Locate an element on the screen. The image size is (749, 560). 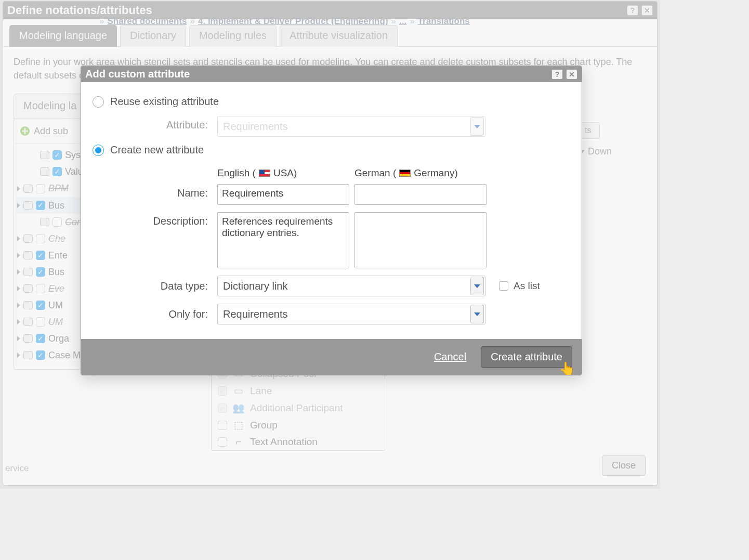
name-label: Name: is located at coordinates (155, 191).